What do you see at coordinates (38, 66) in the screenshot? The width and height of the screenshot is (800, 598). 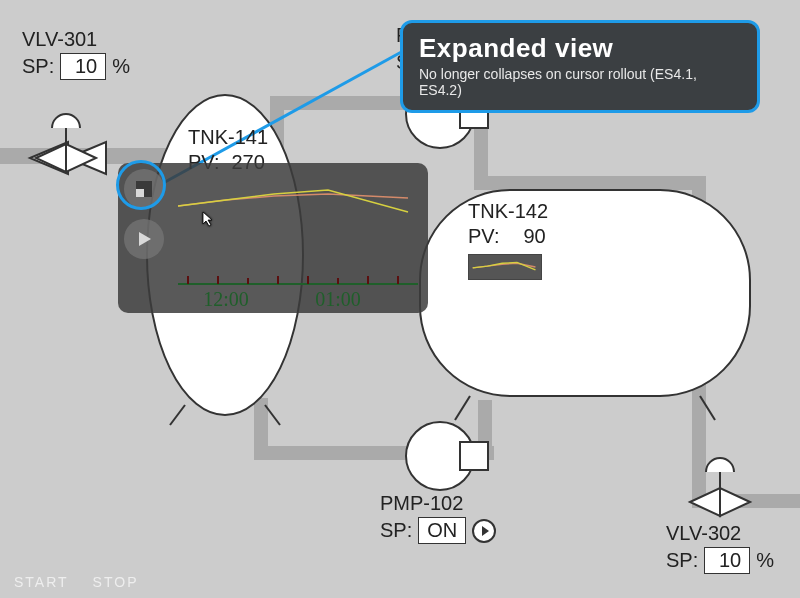 I see `vlv301-sp-label: SP:` at bounding box center [38, 66].